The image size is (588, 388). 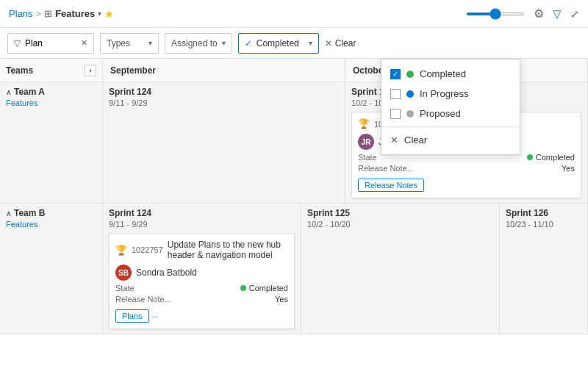 I want to click on plan-clear-icon: ✕, so click(x=84, y=43).